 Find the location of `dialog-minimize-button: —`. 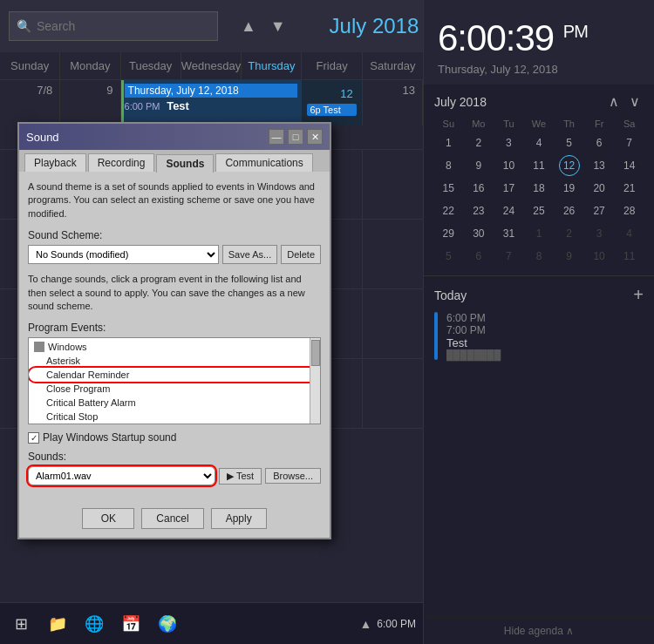

dialog-minimize-button: — is located at coordinates (276, 137).